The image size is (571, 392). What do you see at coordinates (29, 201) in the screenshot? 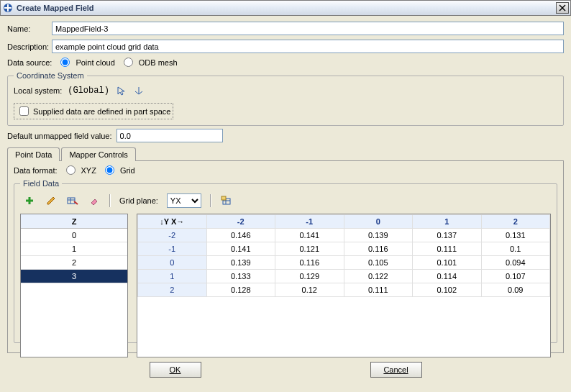
I see `add-row-icon` at bounding box center [29, 201].